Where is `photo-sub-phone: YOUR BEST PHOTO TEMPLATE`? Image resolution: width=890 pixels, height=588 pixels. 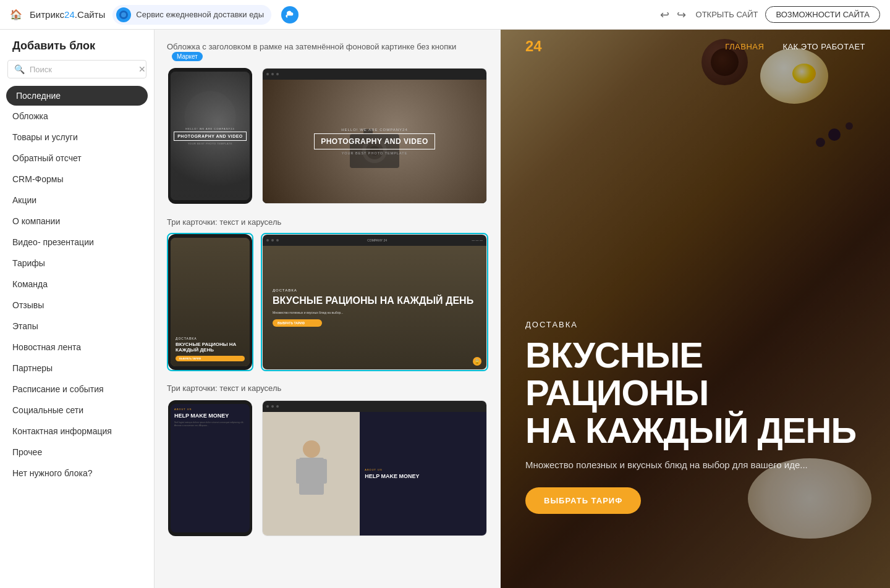 photo-sub-phone: YOUR BEST PHOTO TEMPLATE is located at coordinates (210, 143).